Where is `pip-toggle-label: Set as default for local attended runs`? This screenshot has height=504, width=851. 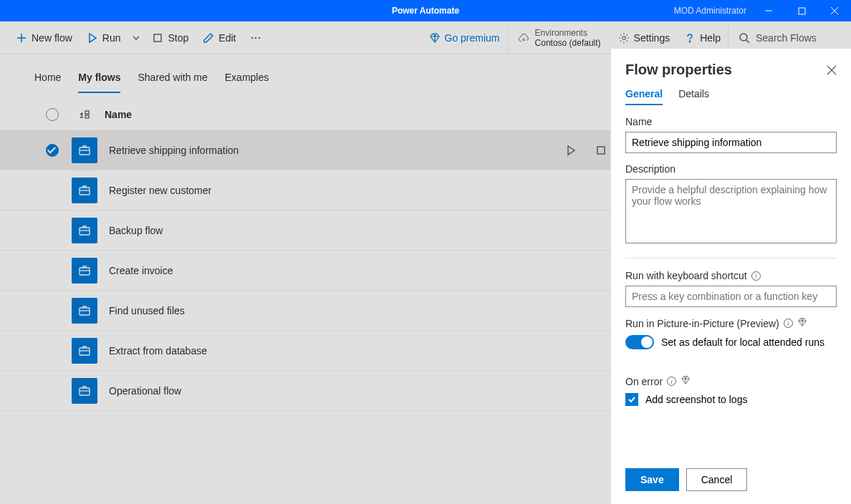 pip-toggle-label: Set as default for local attended runs is located at coordinates (743, 342).